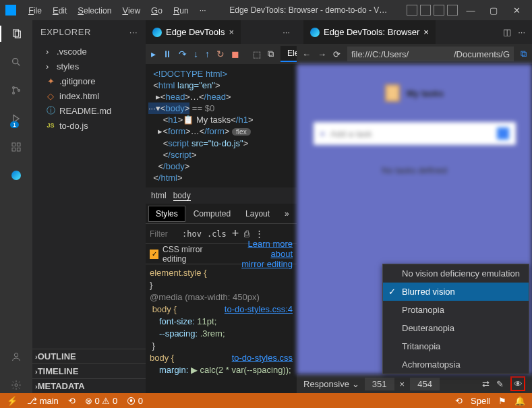 The width and height of the screenshot is (532, 408). I want to click on vision-tritanopia: Tritanopia, so click(456, 347).